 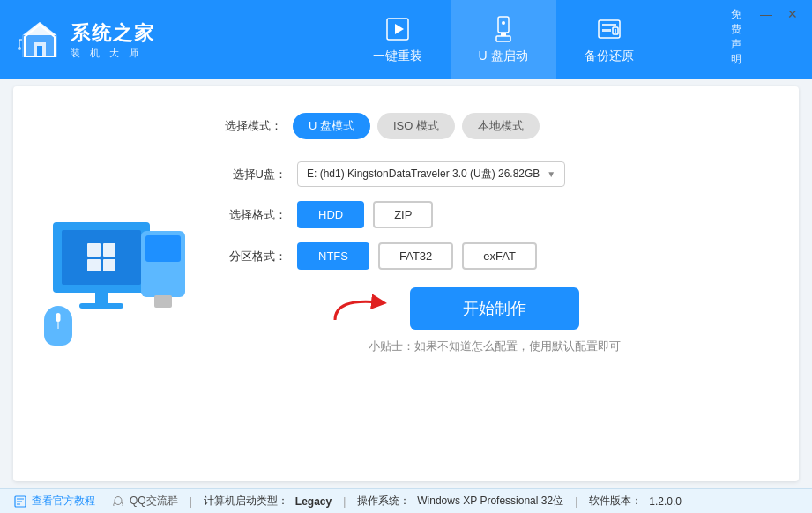 What do you see at coordinates (101, 306) in the screenshot?
I see `monitor-base` at bounding box center [101, 306].